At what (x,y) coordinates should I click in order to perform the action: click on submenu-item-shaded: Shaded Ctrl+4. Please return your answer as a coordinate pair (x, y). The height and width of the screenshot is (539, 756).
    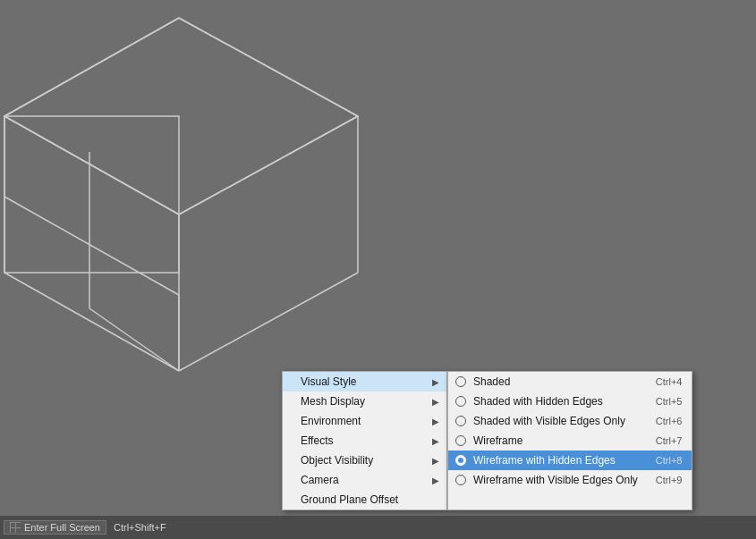
    Looking at the image, I should click on (570, 382).